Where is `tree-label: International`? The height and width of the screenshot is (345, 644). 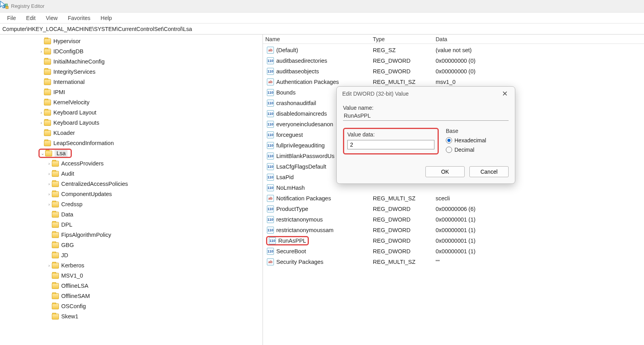
tree-label: International is located at coordinates (69, 82).